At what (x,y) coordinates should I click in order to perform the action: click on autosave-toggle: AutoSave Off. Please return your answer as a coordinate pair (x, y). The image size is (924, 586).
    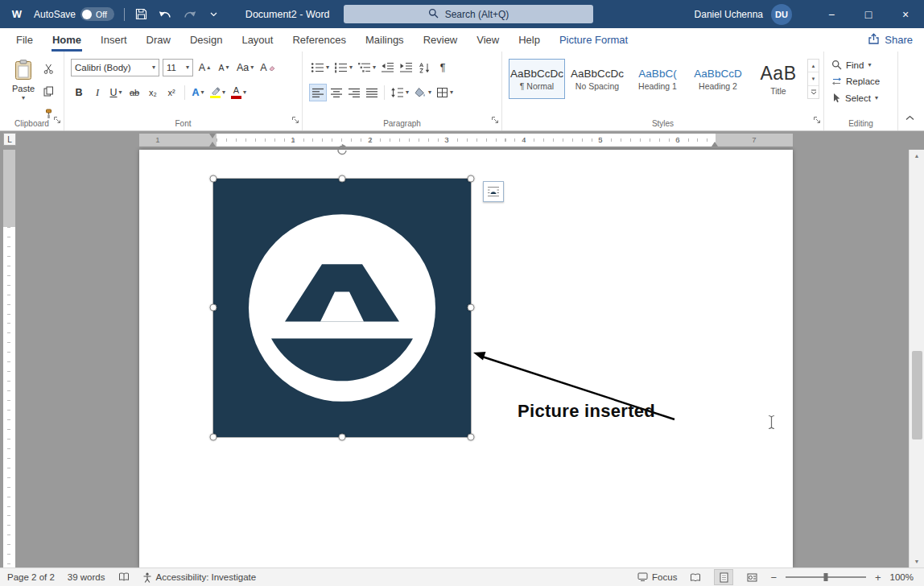
    Looking at the image, I should click on (74, 14).